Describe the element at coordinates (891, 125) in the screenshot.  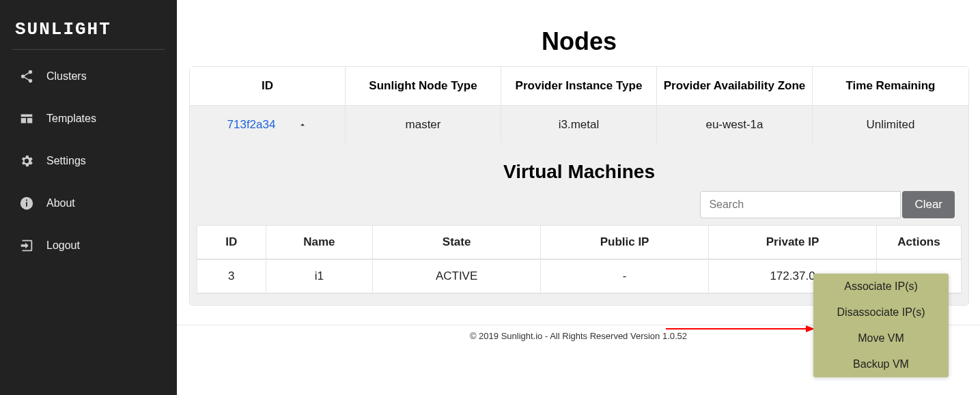
I see `node-time-cell: Unlimited` at that location.